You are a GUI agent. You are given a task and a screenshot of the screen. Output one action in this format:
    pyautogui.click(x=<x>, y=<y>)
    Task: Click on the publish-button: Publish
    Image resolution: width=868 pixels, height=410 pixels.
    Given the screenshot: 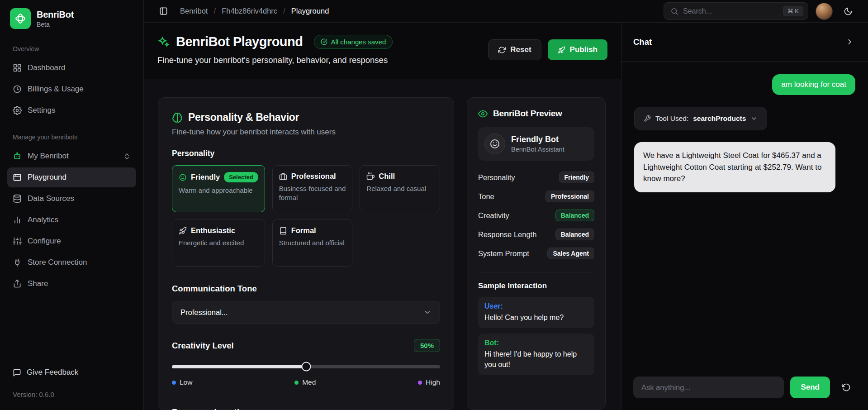 What is the action you would take?
    pyautogui.click(x=578, y=50)
    